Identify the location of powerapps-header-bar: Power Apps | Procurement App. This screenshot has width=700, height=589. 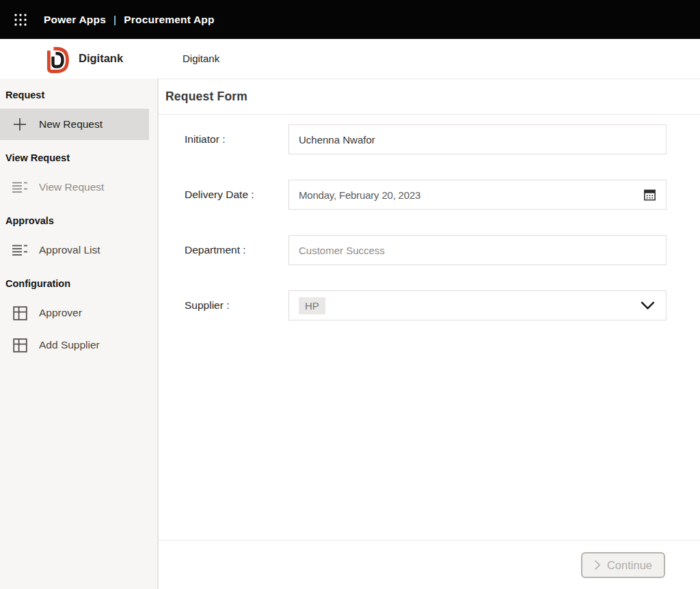
(350, 19).